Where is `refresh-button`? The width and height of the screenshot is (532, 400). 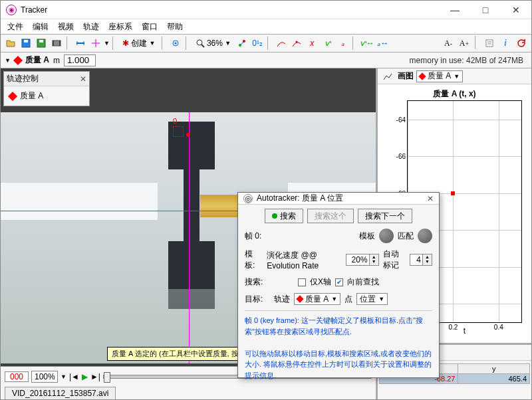
refresh-button is located at coordinates (521, 43).